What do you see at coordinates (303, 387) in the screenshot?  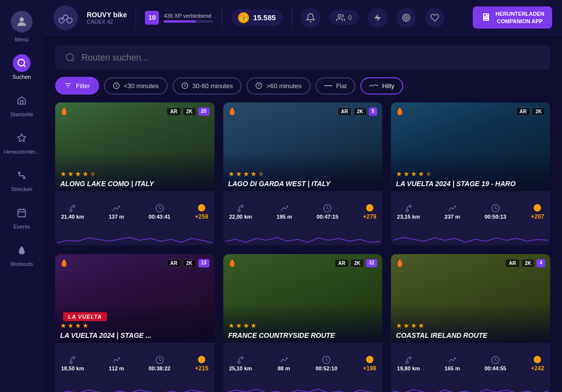 I see `card-wave` at bounding box center [303, 387].